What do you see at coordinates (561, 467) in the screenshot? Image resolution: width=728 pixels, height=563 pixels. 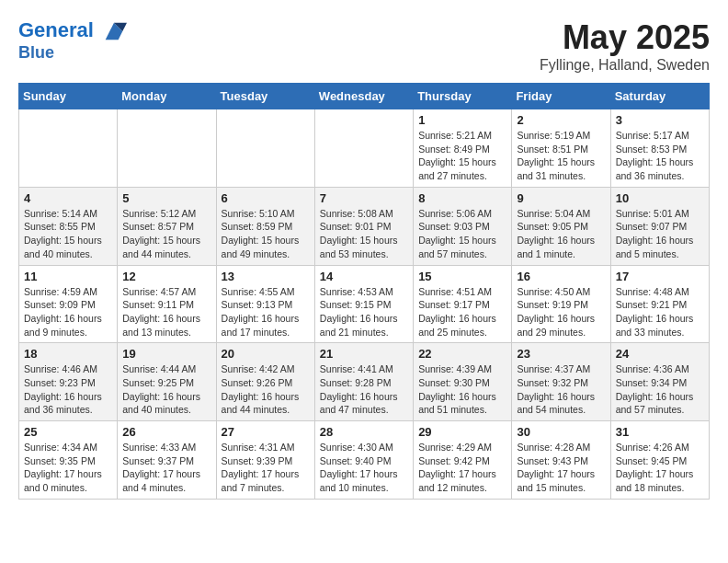 I see `day-info: Sunrise: 4:28 AMSunset: 9:43 PMDaylight:…` at bounding box center [561, 467].